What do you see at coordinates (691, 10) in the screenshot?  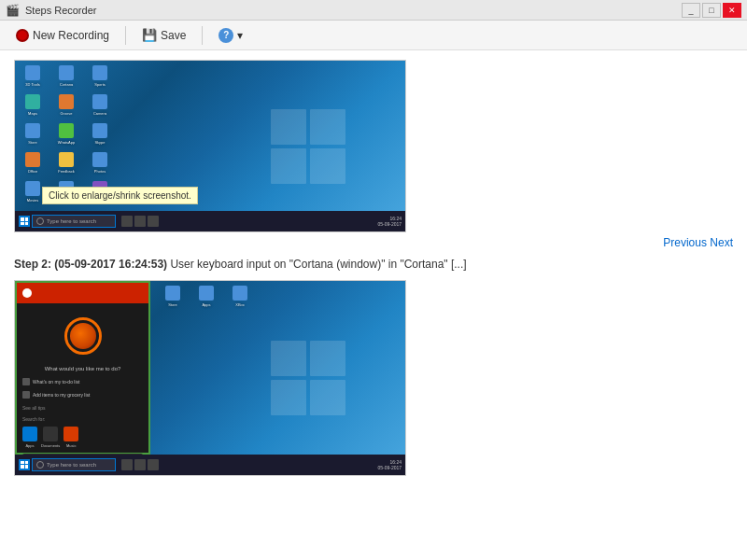 I see `minimize-button: _` at bounding box center [691, 10].